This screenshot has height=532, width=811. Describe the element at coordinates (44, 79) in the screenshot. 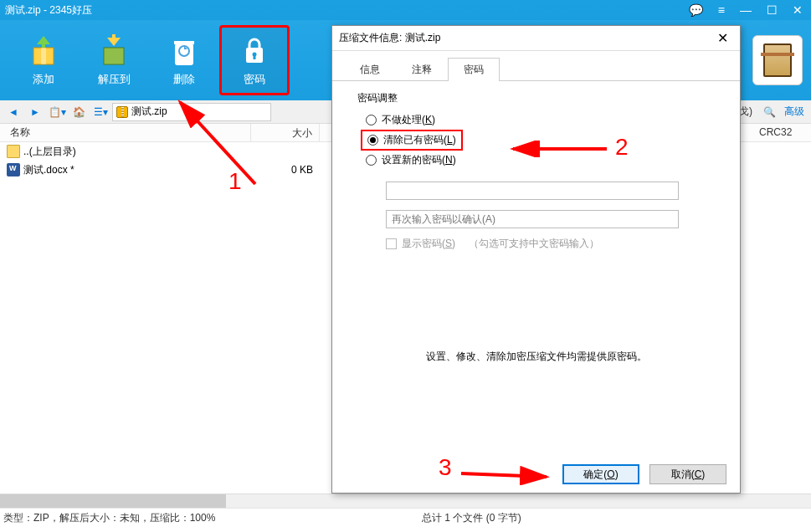

I see `add-label: 添加` at that location.